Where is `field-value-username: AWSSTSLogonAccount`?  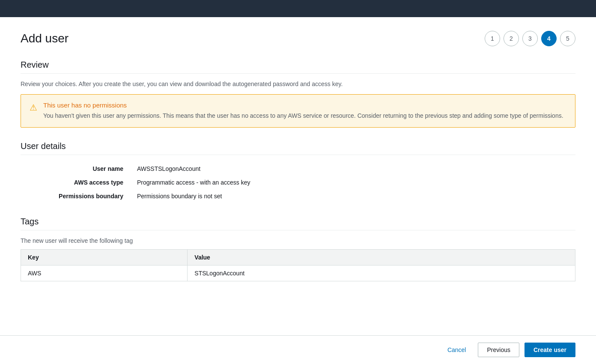 field-value-username: AWSSTSLogonAccount is located at coordinates (354, 169).